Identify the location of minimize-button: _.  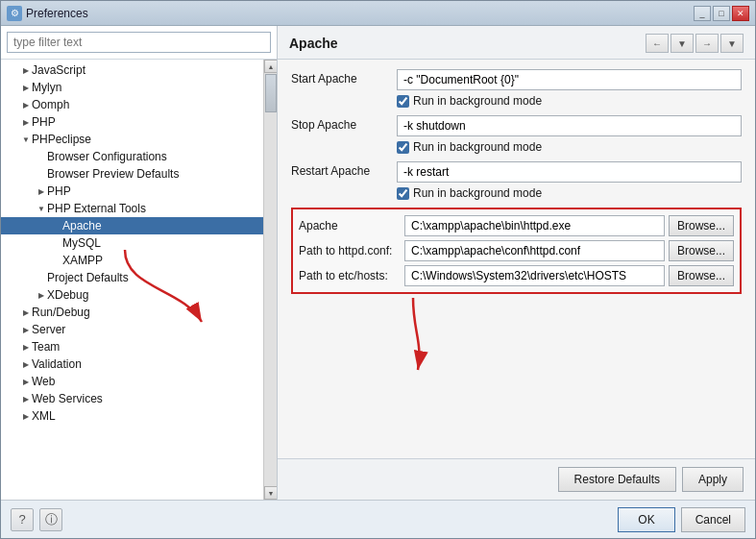
(702, 13).